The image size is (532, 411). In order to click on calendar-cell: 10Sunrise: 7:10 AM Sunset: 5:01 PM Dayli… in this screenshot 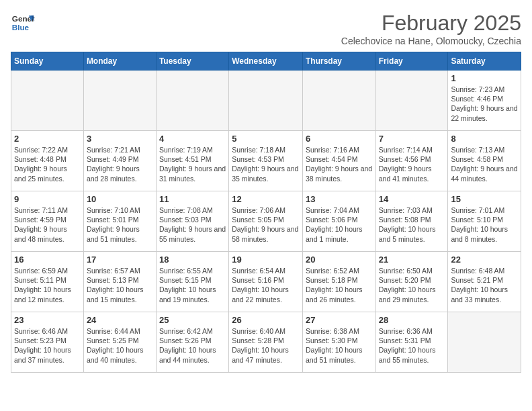, I will do `click(120, 222)`.